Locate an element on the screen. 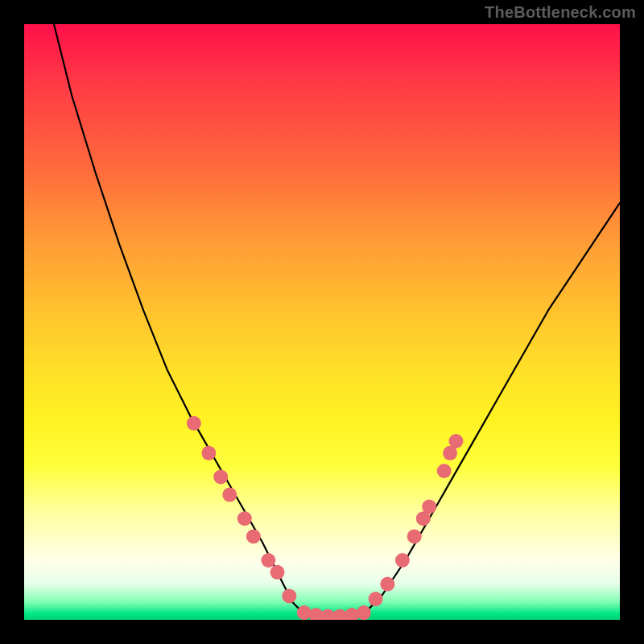 Image resolution: width=644 pixels, height=644 pixels. watermark-text: TheBottleneck.com is located at coordinates (560, 13).